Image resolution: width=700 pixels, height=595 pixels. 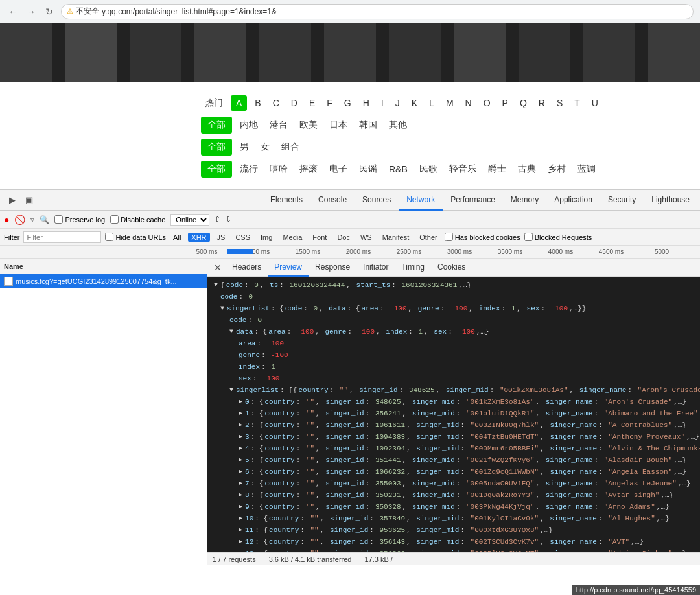 I want to click on device-icon: ▣, so click(x=29, y=200).